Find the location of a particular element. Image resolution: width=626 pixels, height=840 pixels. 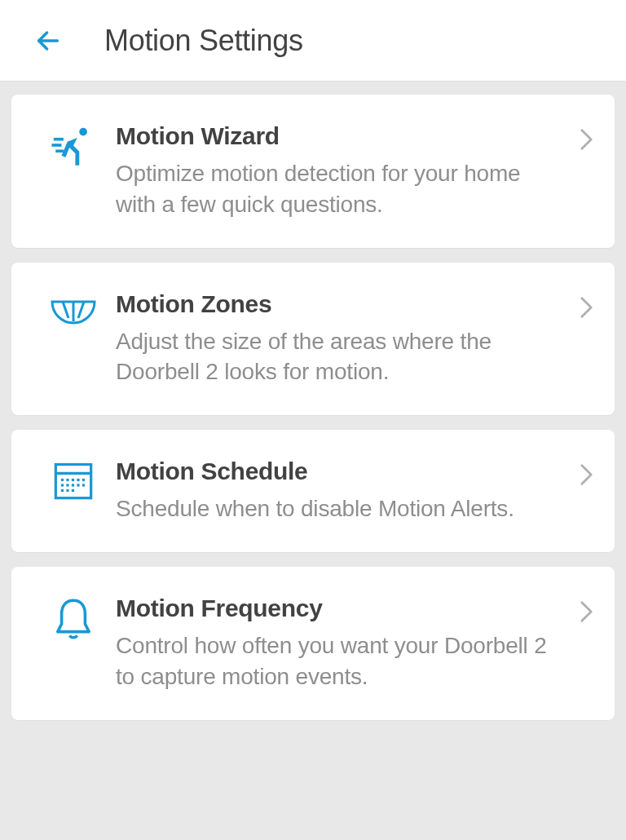

card-body: Motion Wizard Optimize motion detection … is located at coordinates (355, 171).